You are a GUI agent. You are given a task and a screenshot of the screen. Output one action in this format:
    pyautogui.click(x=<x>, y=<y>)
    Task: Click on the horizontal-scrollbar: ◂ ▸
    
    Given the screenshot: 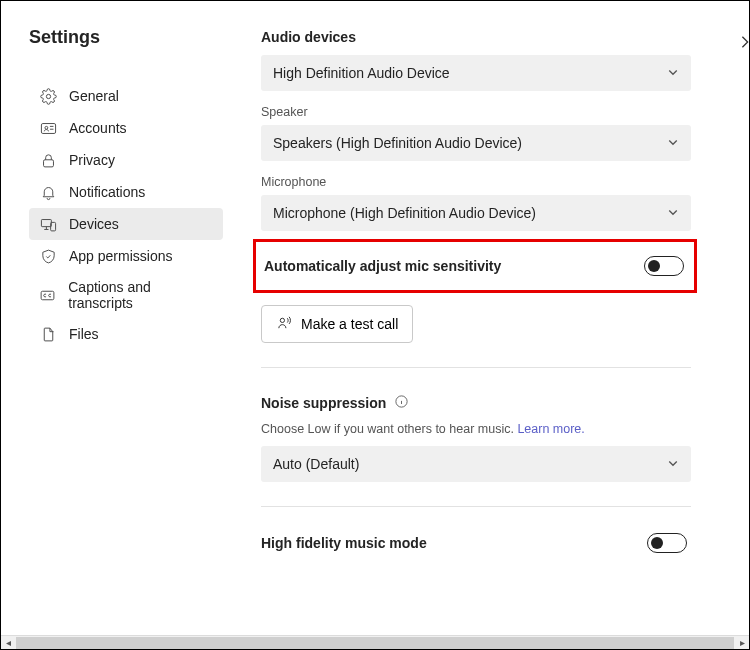 What is the action you would take?
    pyautogui.click(x=375, y=642)
    